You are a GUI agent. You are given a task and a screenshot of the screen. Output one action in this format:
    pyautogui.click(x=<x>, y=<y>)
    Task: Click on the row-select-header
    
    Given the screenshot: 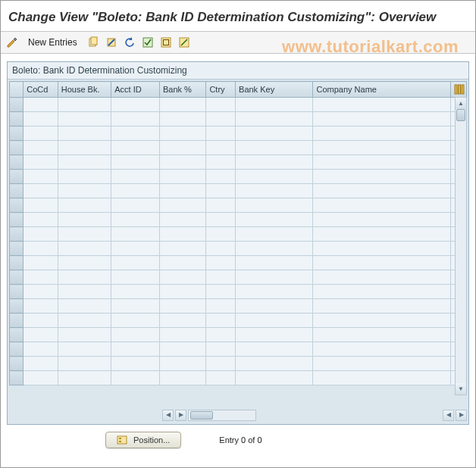 What is the action you would take?
    pyautogui.click(x=17, y=89)
    